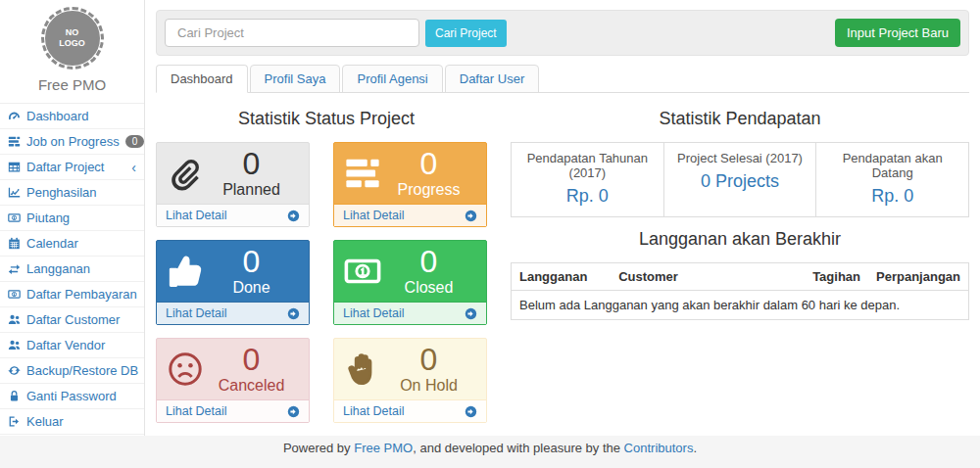  Describe the element at coordinates (410, 271) in the screenshot. I see `status-card-body: 0Closed` at that location.